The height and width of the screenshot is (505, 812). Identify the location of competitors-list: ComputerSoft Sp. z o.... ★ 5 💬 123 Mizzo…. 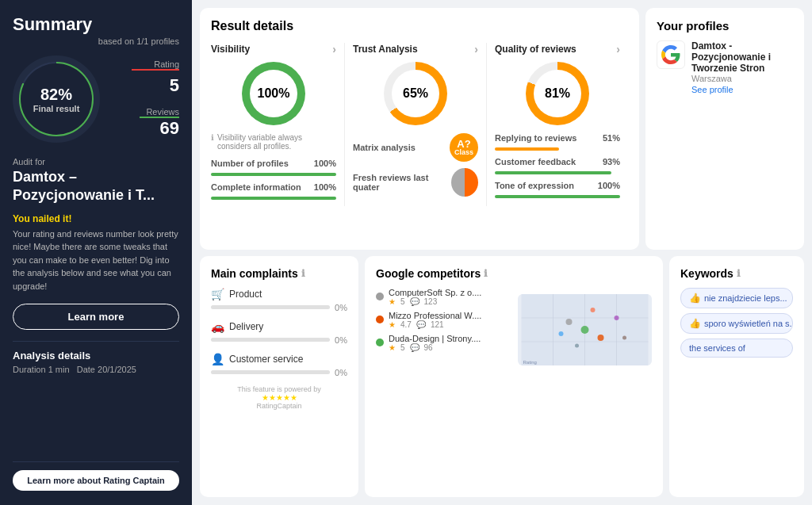
(442, 327).